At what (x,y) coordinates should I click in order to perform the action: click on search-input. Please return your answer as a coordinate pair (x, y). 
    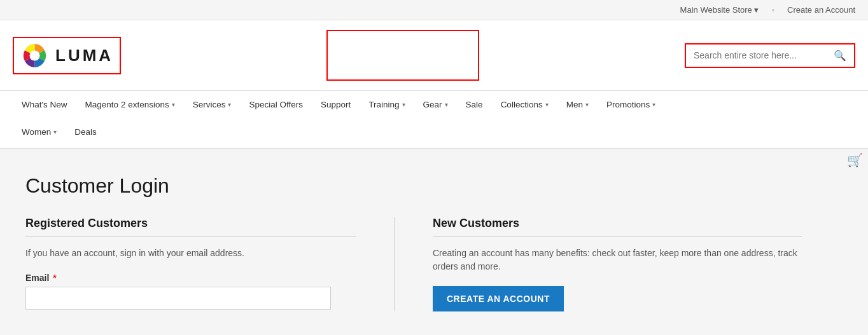
    Looking at the image, I should click on (764, 55).